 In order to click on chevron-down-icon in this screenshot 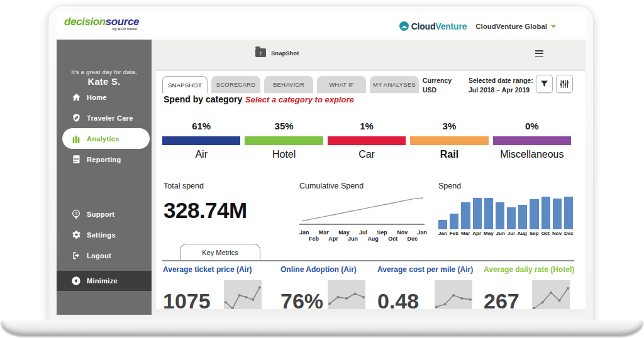, I will do `click(553, 26)`.